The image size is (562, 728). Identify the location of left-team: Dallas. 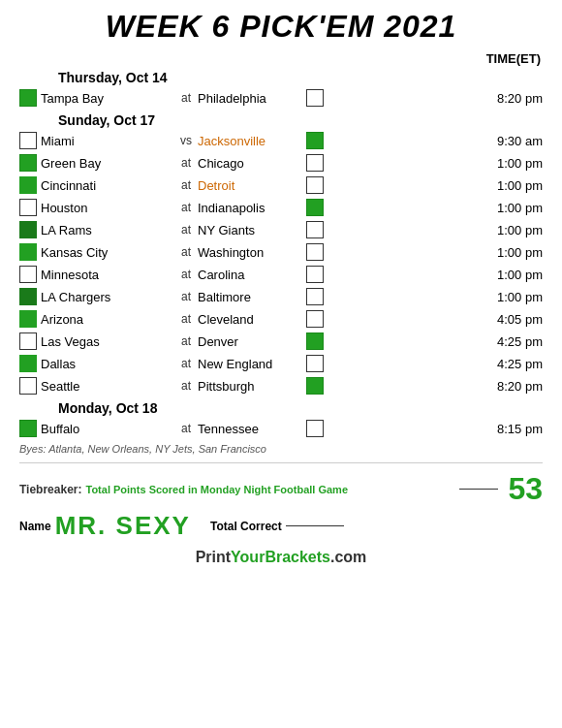
(94, 364).